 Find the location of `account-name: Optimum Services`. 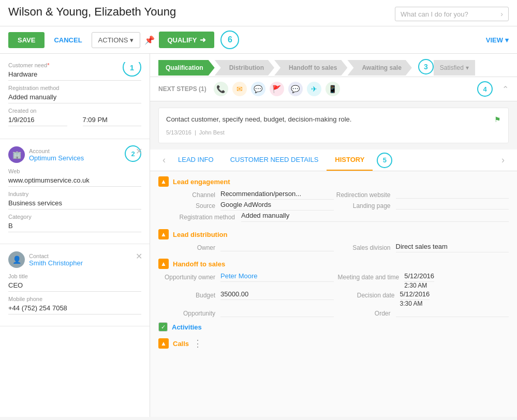

account-name: Optimum Services is located at coordinates (56, 158).